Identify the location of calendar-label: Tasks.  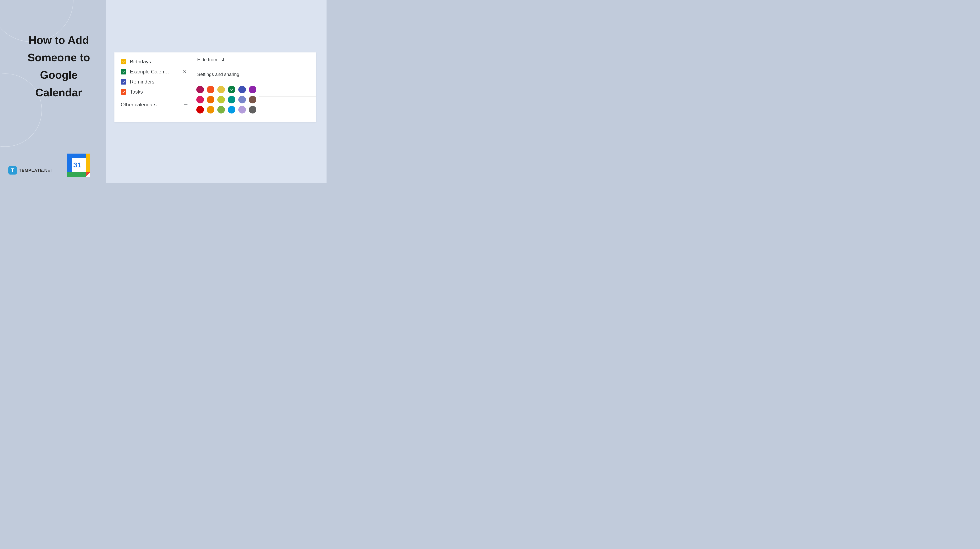
(159, 92).